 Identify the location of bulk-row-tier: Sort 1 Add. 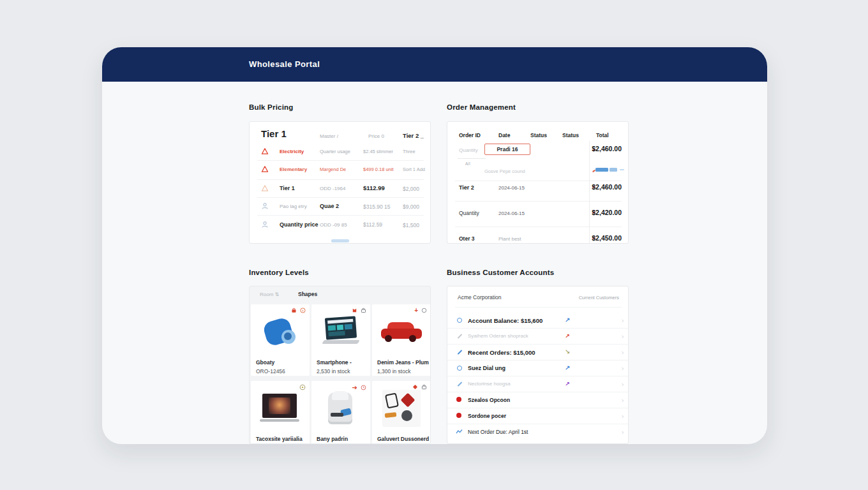
(414, 170).